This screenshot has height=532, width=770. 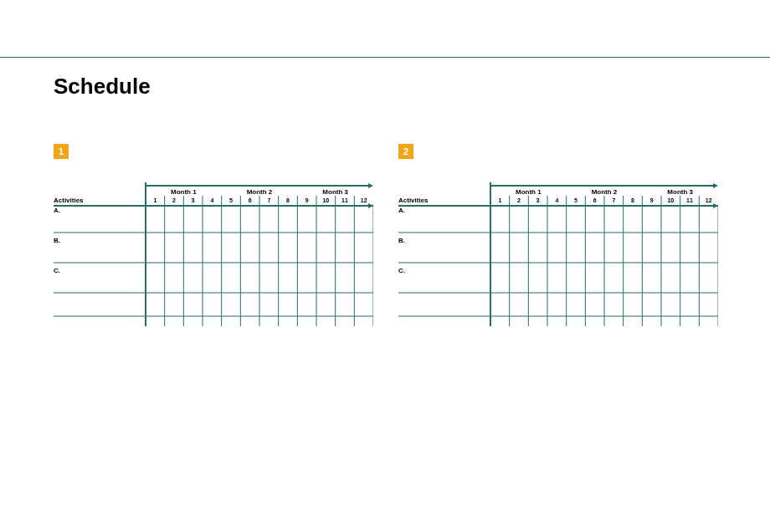 What do you see at coordinates (61, 151) in the screenshot?
I see `badge-1: 1` at bounding box center [61, 151].